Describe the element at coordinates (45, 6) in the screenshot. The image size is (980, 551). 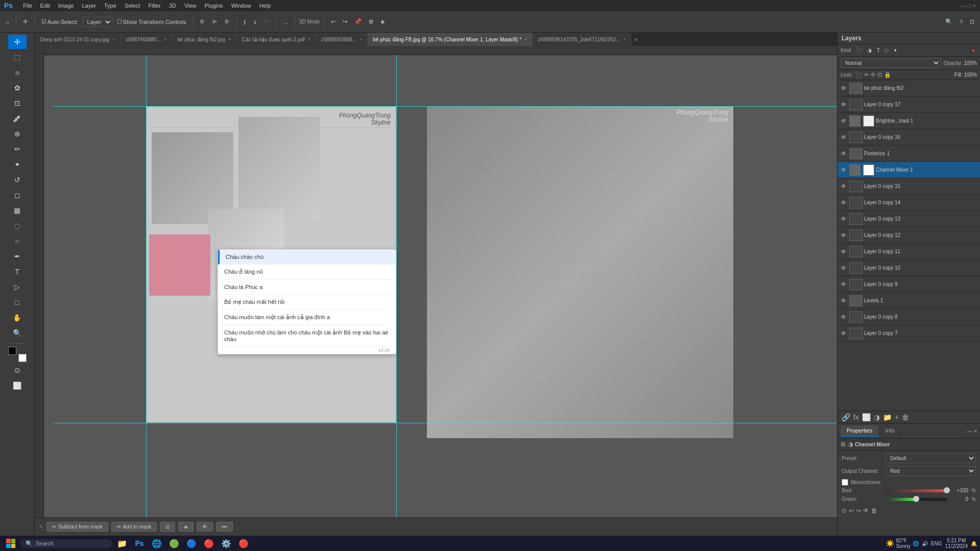
I see `menu-edit: Edit` at that location.